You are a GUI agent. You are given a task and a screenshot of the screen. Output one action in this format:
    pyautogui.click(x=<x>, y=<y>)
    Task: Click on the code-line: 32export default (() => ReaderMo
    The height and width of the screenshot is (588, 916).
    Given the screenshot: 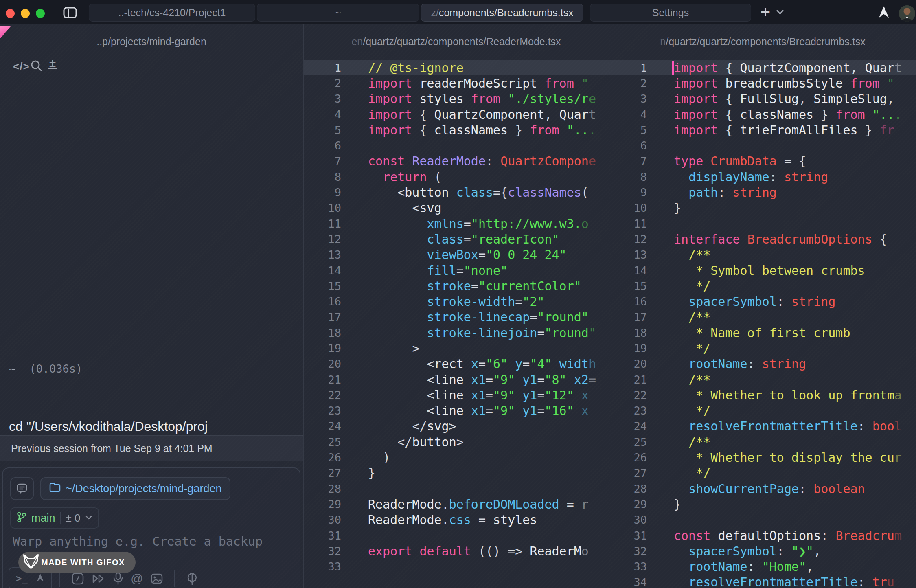 What is the action you would take?
    pyautogui.click(x=456, y=551)
    